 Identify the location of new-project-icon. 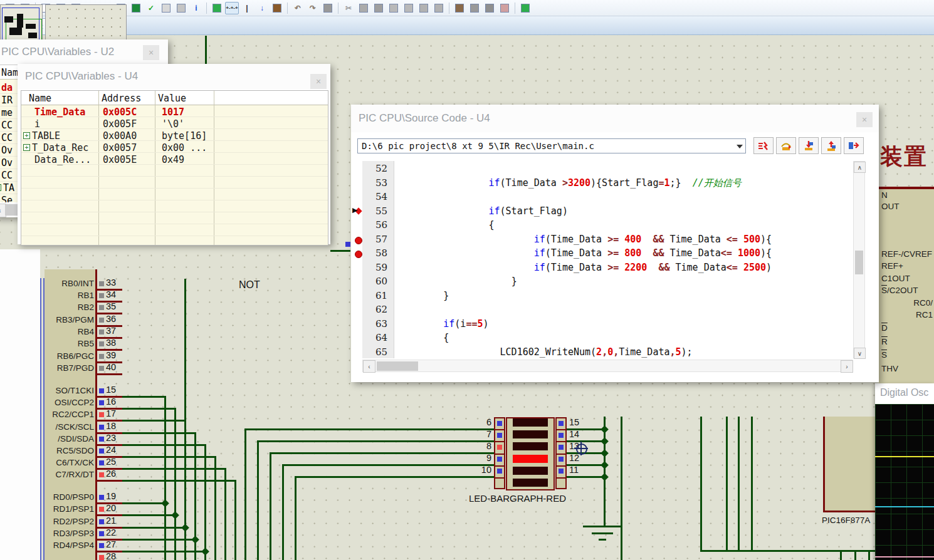
(10, 8).